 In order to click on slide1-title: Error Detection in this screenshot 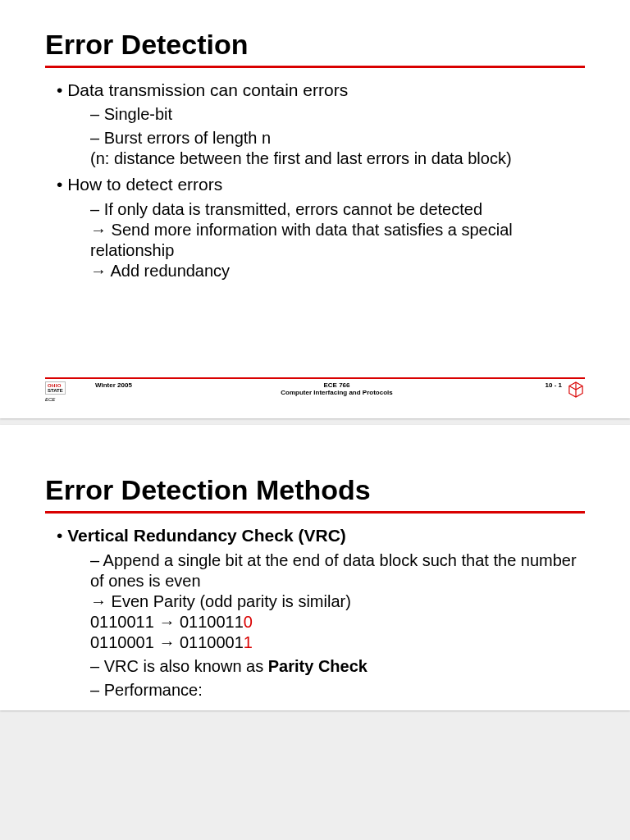, I will do `click(315, 44)`.